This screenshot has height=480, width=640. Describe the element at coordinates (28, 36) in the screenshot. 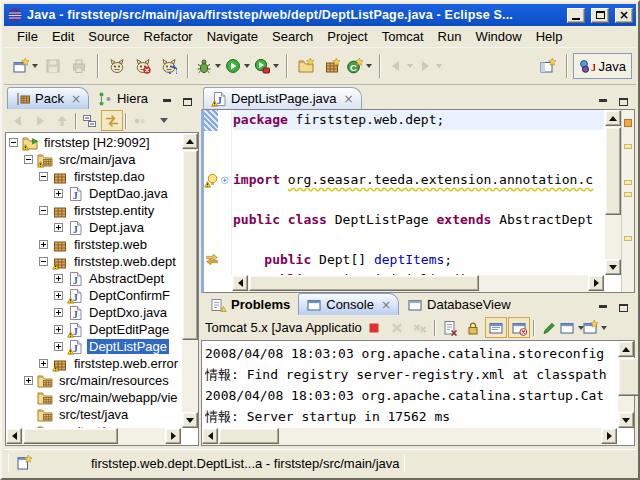

I see `menu-file: File` at that location.